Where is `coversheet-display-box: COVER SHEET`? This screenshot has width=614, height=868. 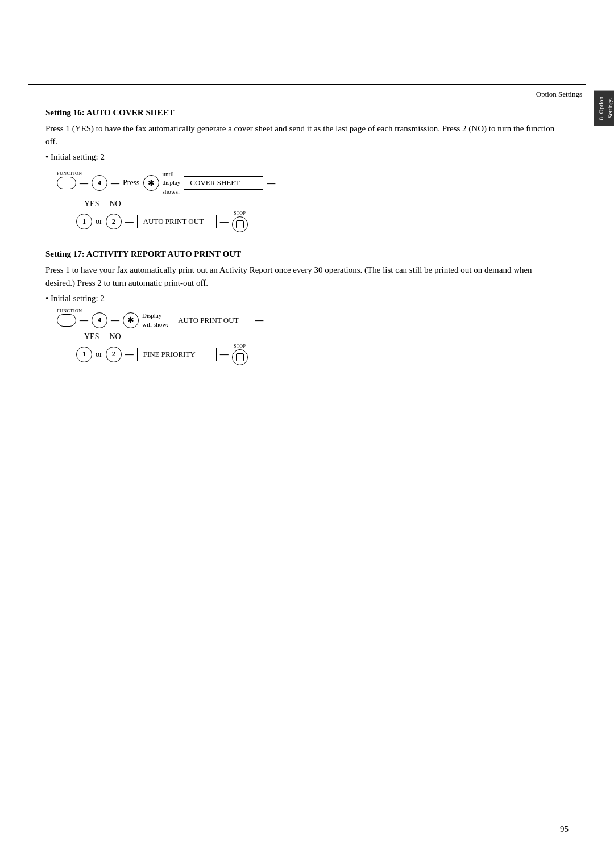 coversheet-display-box: COVER SHEET is located at coordinates (223, 183).